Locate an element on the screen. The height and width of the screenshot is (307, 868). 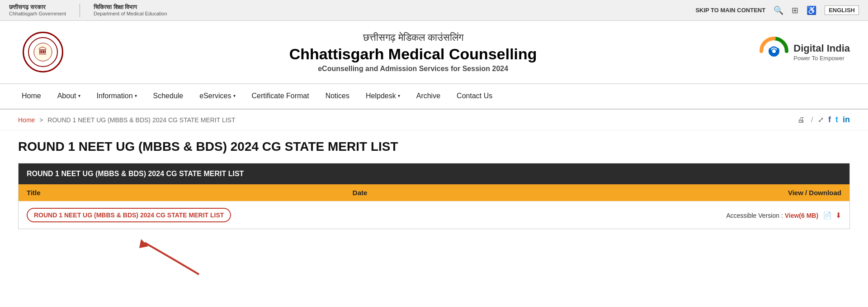
page-title: ROUND 1 NEET UG (MBBS & BDS) 2024 CG STA… is located at coordinates (434, 147).